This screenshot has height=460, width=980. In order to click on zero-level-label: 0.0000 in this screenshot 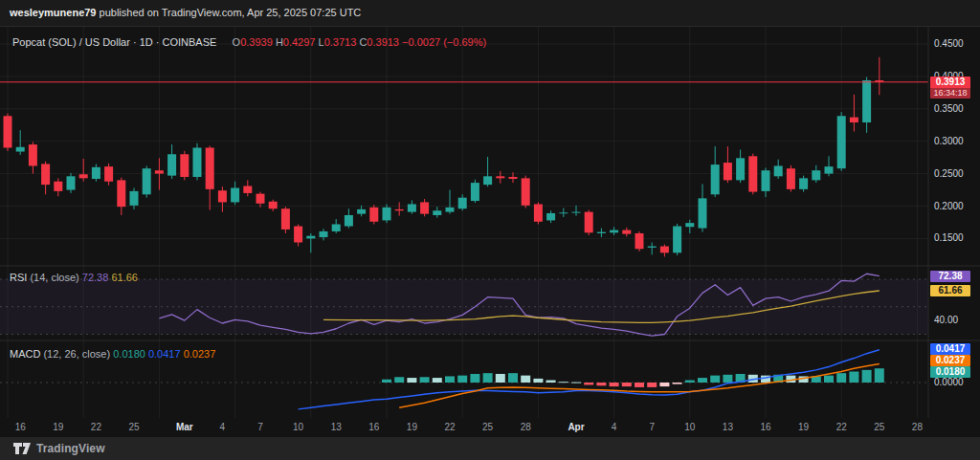, I will do `click(955, 383)`.